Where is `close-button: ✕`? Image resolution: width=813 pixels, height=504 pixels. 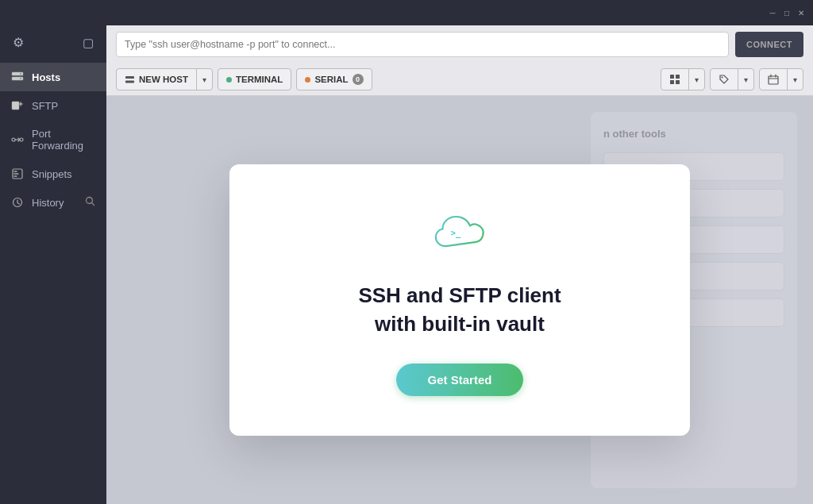 close-button: ✕ is located at coordinates (801, 13).